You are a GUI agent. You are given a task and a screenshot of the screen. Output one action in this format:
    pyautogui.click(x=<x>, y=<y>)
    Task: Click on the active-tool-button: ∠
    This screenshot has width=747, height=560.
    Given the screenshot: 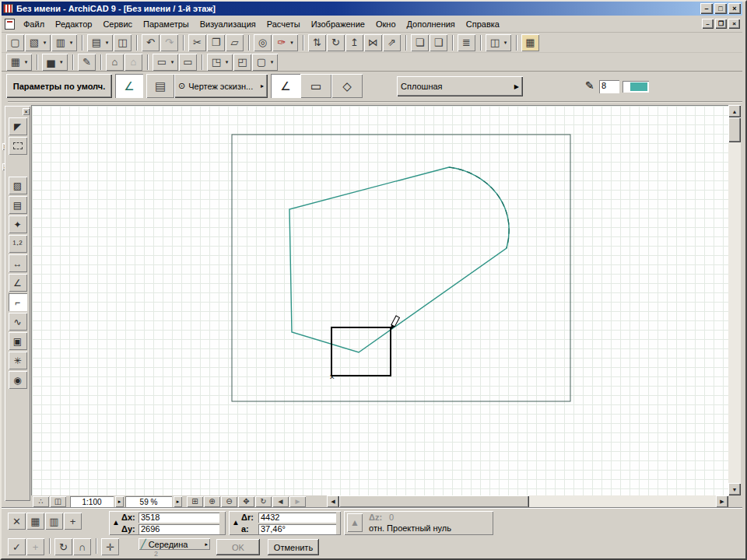 What is the action you would take?
    pyautogui.click(x=129, y=86)
    